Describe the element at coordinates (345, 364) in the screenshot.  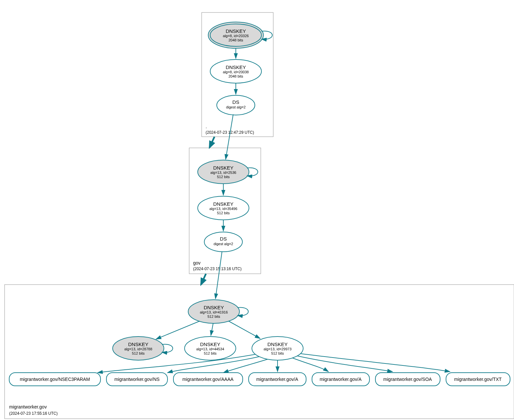
I see `edge-key3-r6` at that location.